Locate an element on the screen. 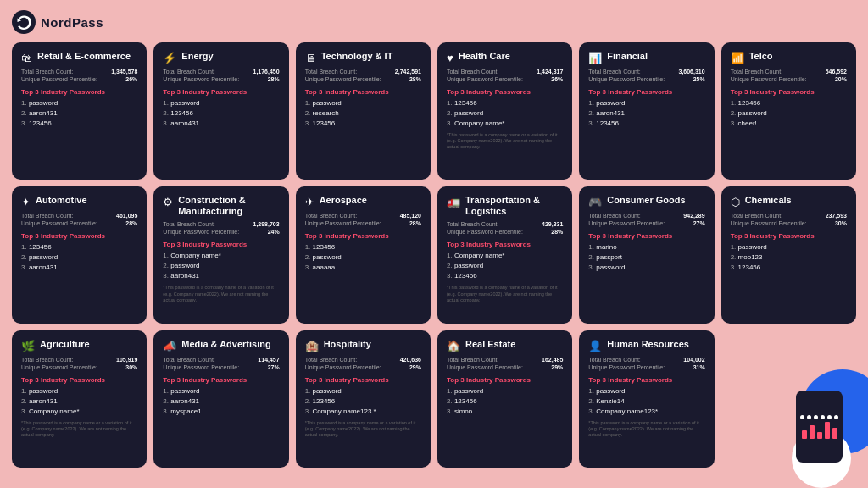 This screenshot has height=488, width=868. breach-count-value: 2,742,591 is located at coordinates (409, 71).